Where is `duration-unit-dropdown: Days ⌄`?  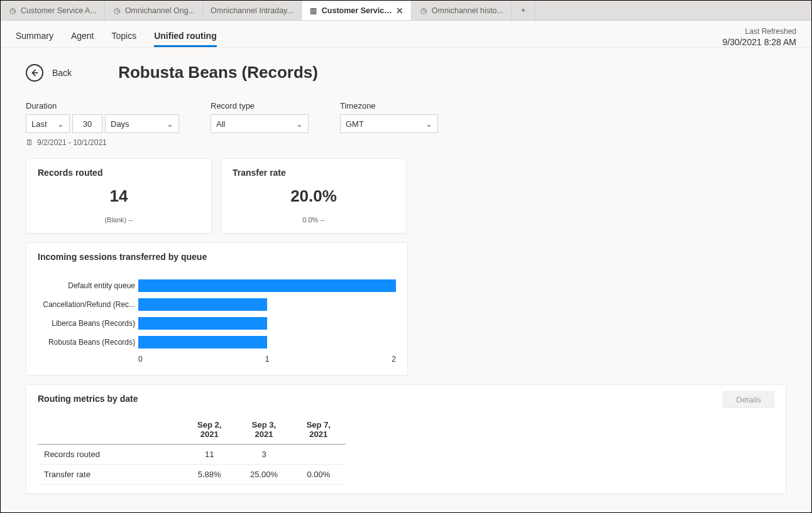 duration-unit-dropdown: Days ⌄ is located at coordinates (142, 124).